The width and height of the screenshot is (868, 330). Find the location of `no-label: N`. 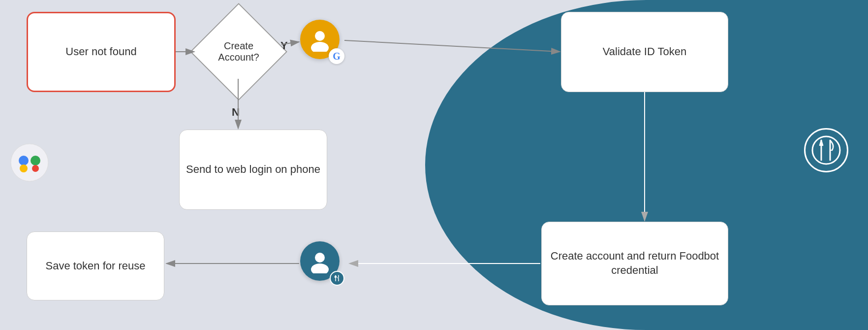

no-label: N is located at coordinates (236, 112).